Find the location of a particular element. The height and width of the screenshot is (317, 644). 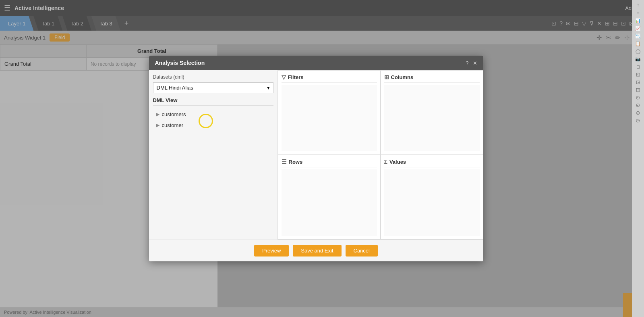

sidebar-widget6-icon: ◶ is located at coordinates (638, 113).